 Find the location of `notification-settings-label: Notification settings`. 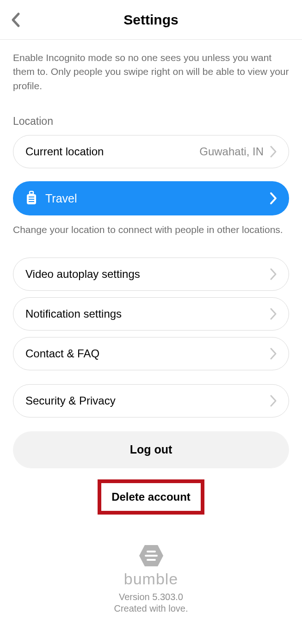

notification-settings-label: Notification settings is located at coordinates (148, 314).